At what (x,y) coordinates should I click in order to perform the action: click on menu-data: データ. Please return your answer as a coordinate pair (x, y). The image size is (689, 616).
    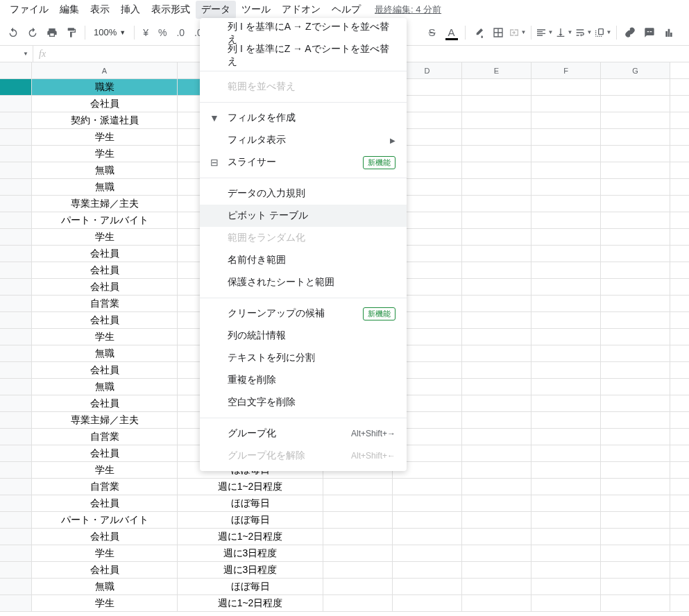
    Looking at the image, I should click on (216, 10).